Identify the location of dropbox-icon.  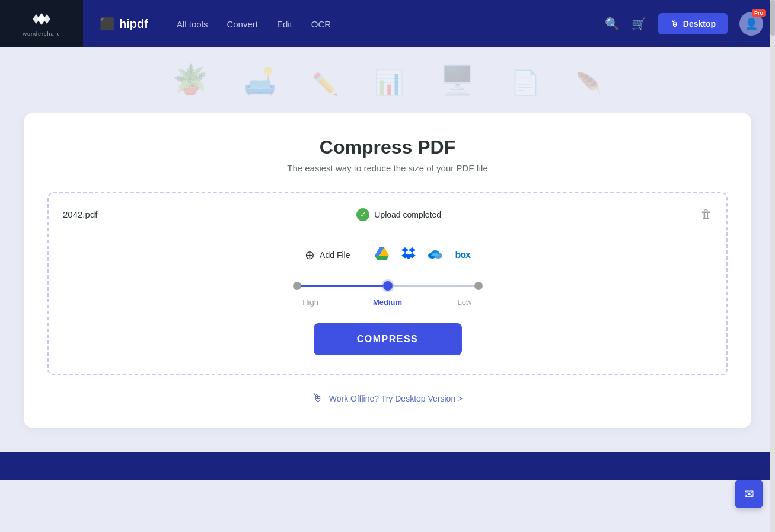
(409, 255).